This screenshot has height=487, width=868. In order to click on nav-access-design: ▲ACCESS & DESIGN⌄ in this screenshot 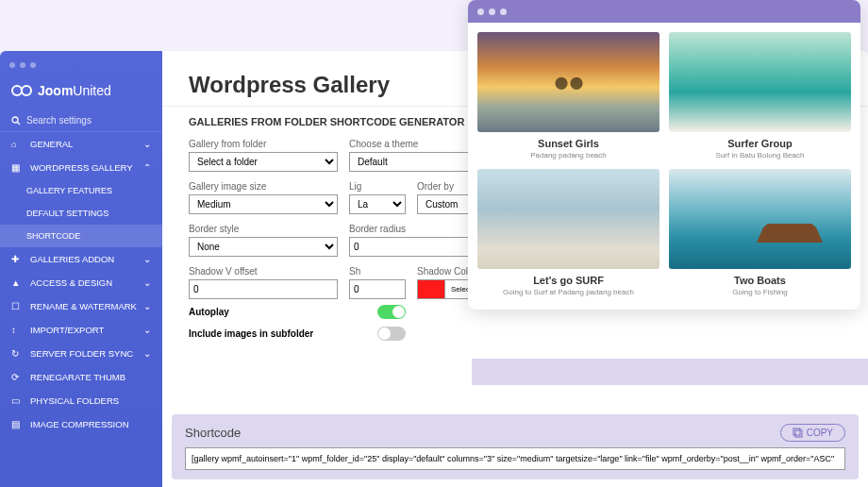, I will do `click(81, 283)`.